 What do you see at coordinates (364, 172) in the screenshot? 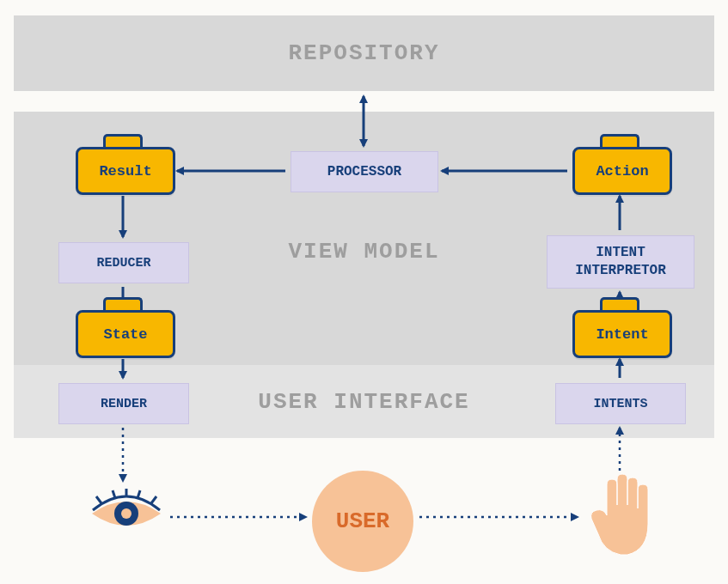
I see `box-processor-label: PROCESSOR` at bounding box center [364, 172].